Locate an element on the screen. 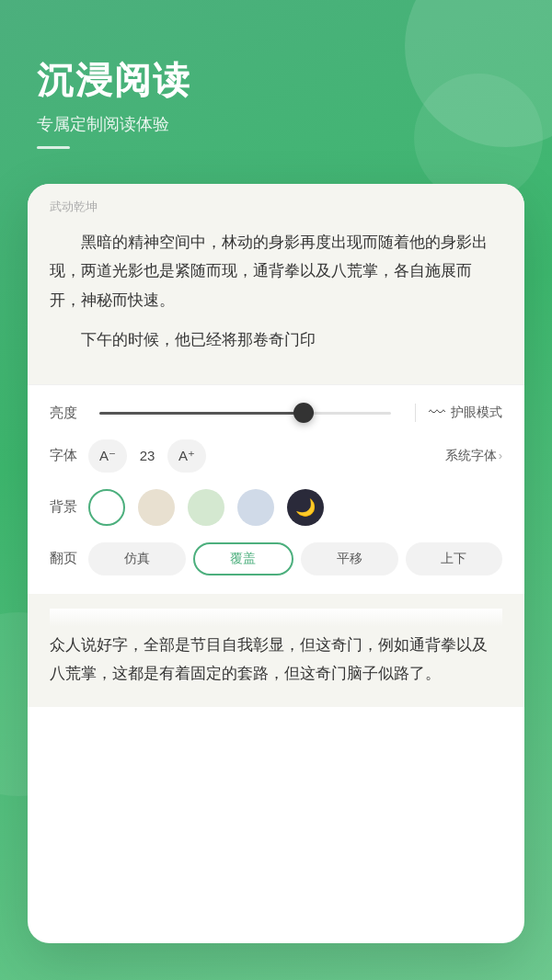 This screenshot has height=980, width=552. bg-label: 背景 is located at coordinates (69, 507).